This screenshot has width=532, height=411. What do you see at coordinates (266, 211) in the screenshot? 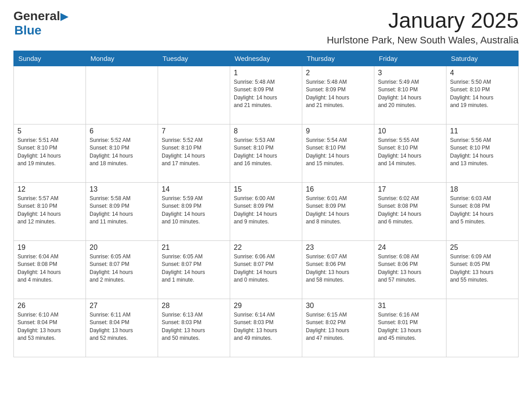
I see `table-row: 15Sunrise: 6:00 AMSunset: 8:09 PMDayligh…` at bounding box center [266, 211].